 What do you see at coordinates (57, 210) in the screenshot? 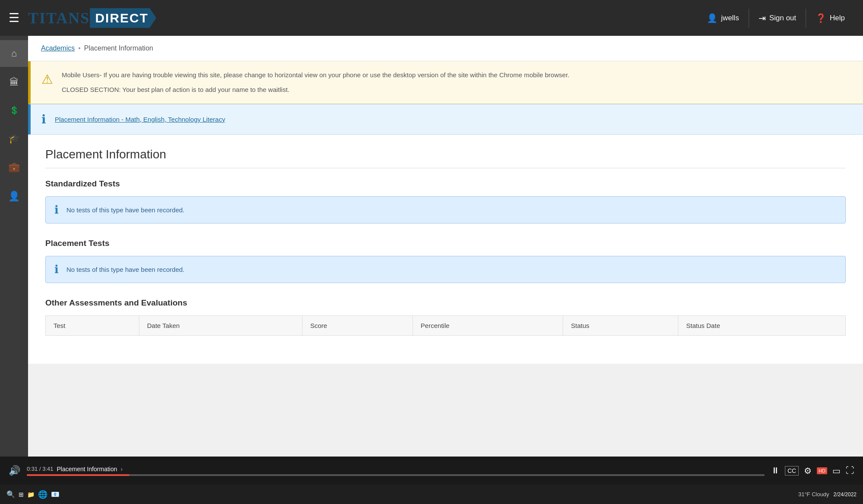
I see `info-box-icon-std: ℹ` at bounding box center [57, 210].